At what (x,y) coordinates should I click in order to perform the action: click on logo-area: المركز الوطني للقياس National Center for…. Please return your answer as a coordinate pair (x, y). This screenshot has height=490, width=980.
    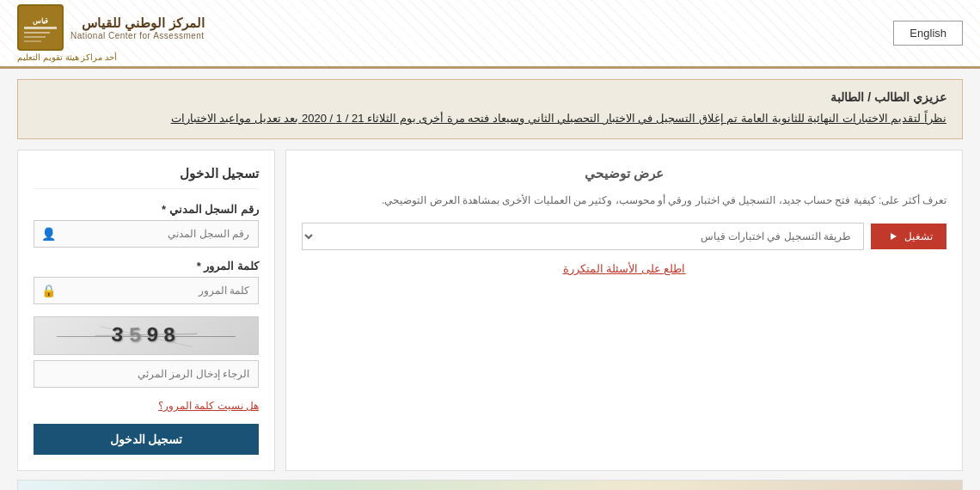
    Looking at the image, I should click on (111, 33).